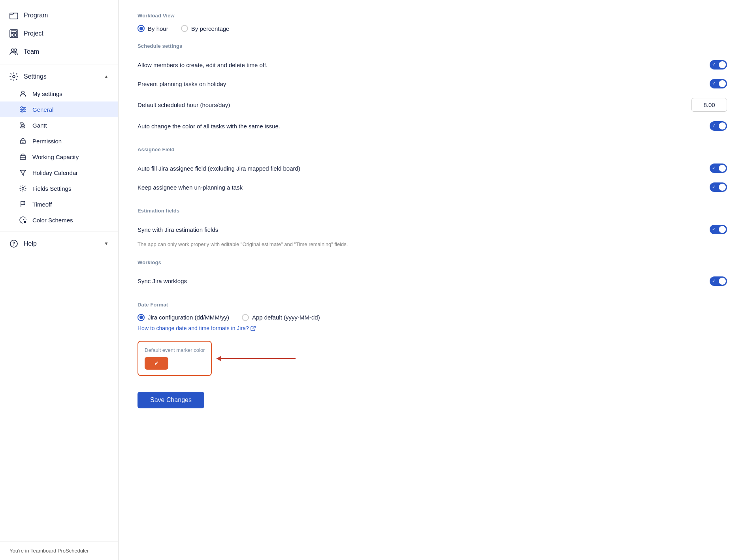 The width and height of the screenshot is (746, 560). What do you see at coordinates (59, 94) in the screenshot?
I see `sidebar-item-my-settings: My settings` at bounding box center [59, 94].